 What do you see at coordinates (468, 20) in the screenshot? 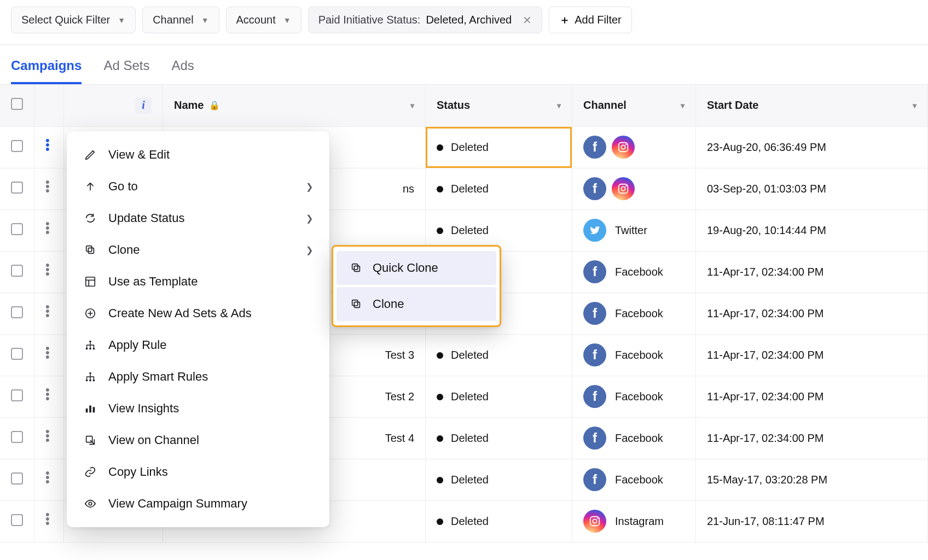
I see `status-filter-value: Deleted, Archived` at bounding box center [468, 20].